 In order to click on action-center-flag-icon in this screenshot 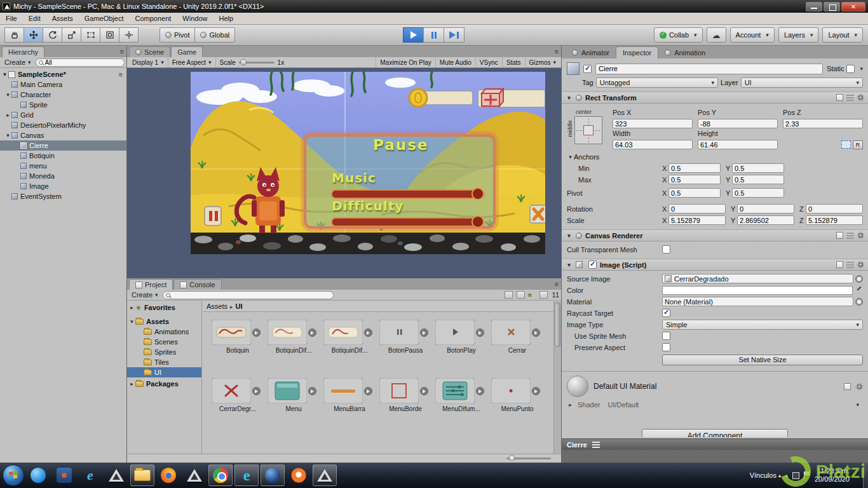, I will do `click(807, 475)`.